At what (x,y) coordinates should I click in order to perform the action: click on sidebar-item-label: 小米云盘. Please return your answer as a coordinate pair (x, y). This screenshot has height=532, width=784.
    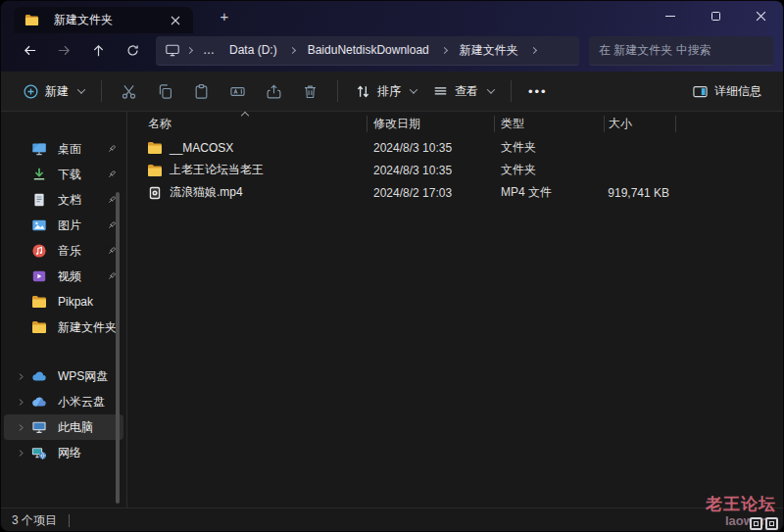
    Looking at the image, I should click on (88, 402).